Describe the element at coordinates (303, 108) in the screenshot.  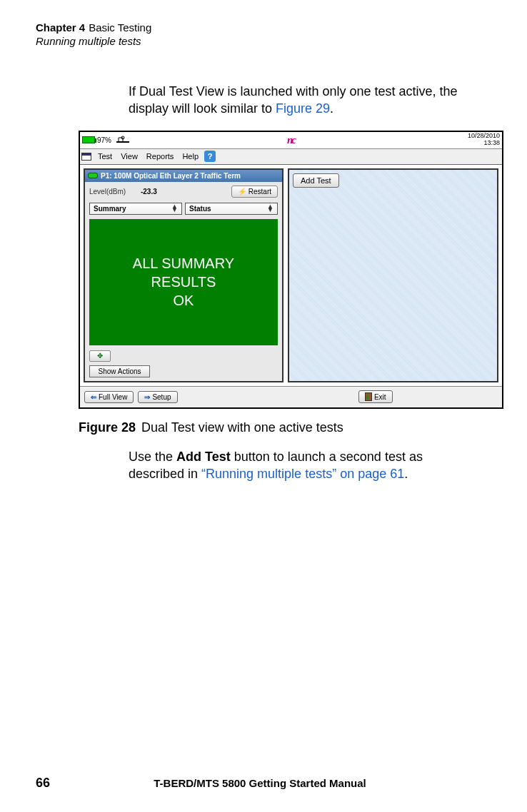
I see `p1-link: Figure 29` at that location.